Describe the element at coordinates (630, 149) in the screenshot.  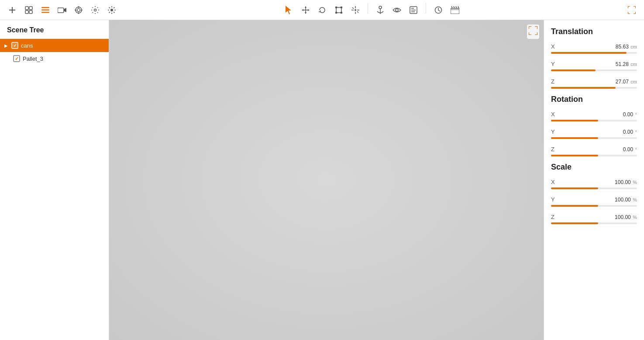
I see `rotation-z-value: 0.00 °` at that location.